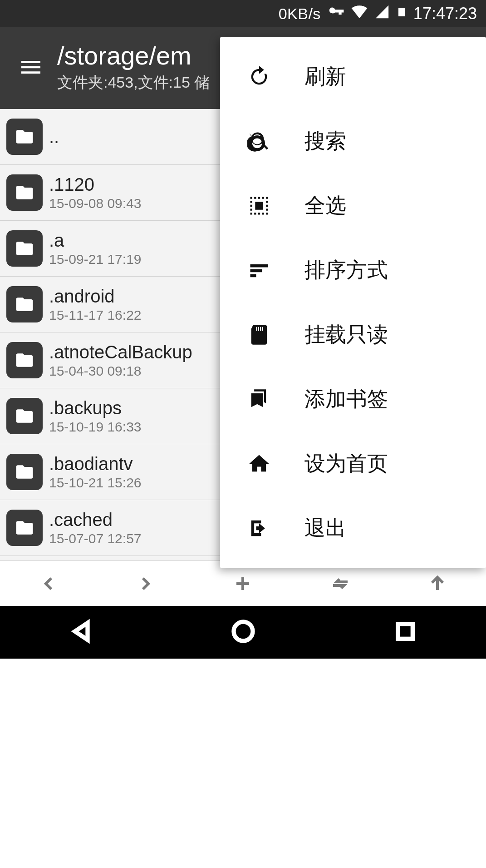  Describe the element at coordinates (243, 14) in the screenshot. I see `status-bar: 0KB/s 17:47:23` at that location.